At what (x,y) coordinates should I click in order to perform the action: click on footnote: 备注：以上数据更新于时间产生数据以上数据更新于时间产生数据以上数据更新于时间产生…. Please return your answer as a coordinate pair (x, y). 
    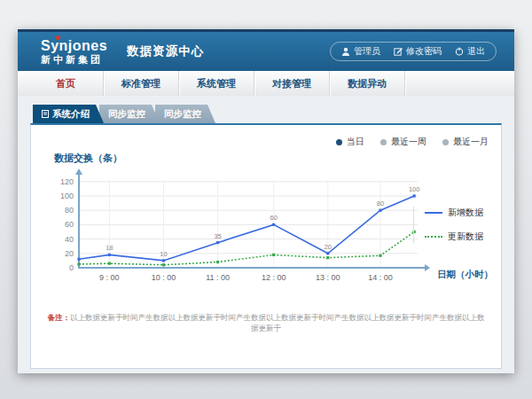
    Looking at the image, I should click on (266, 324).